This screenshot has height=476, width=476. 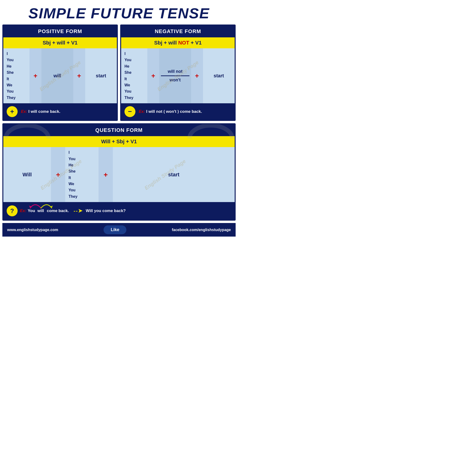 I want to click on arch-arrow-svg, so click(x=41, y=205).